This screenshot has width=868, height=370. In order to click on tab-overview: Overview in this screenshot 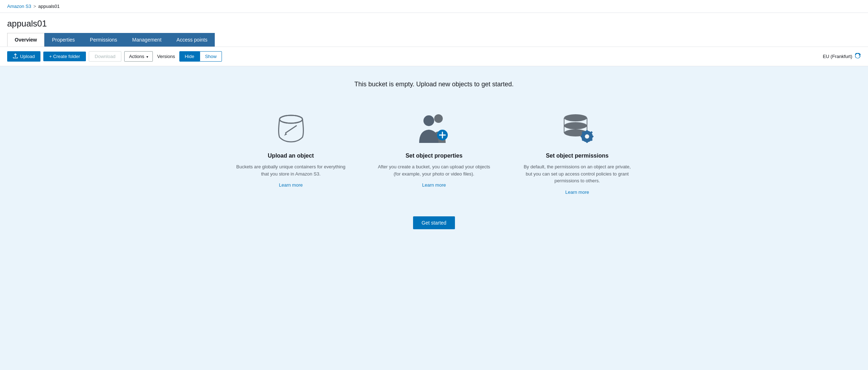, I will do `click(26, 40)`.